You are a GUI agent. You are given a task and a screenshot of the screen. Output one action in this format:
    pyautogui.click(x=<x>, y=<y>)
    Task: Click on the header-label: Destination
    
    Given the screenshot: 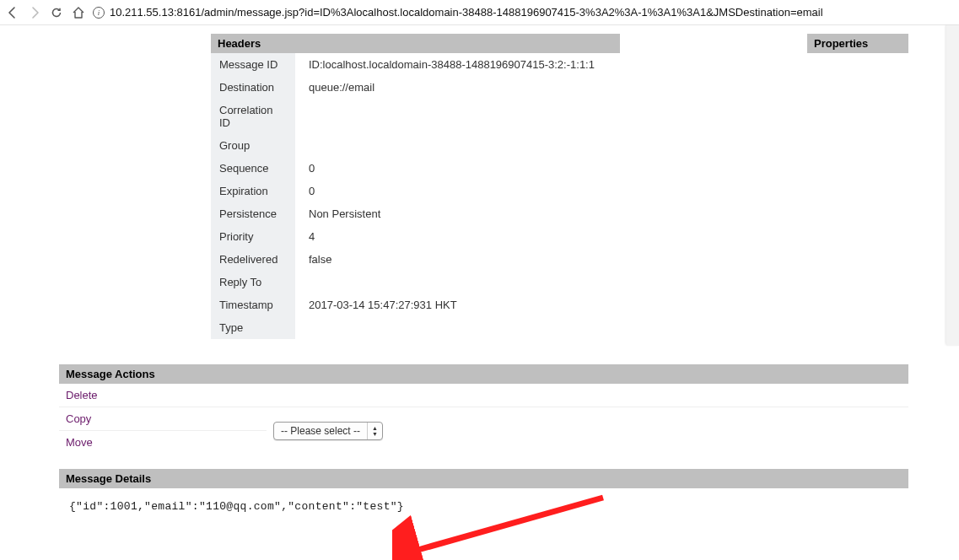 What is the action you would take?
    pyautogui.click(x=253, y=88)
    